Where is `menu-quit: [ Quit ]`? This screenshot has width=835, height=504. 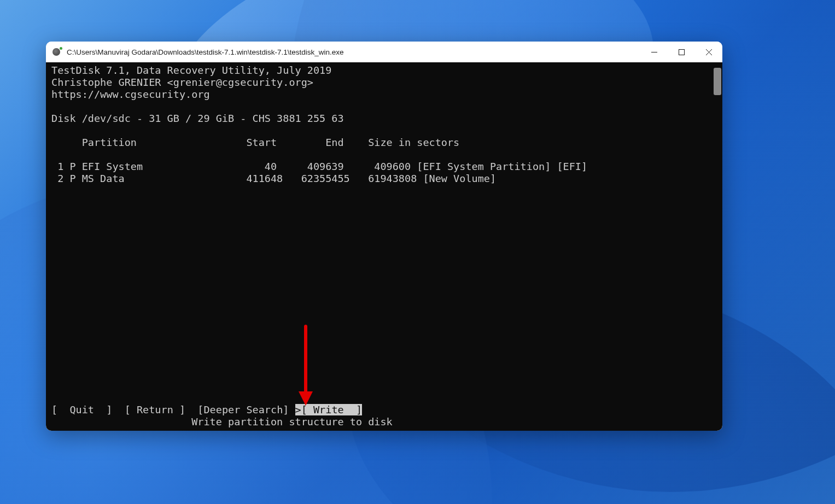 menu-quit: [ Quit ] is located at coordinates (82, 410).